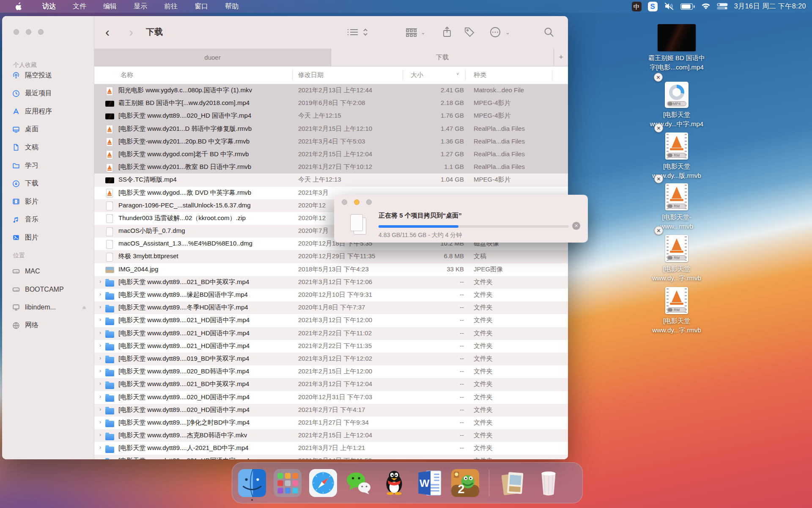  Describe the element at coordinates (49, 166) in the screenshot. I see `sidebar-item-: 学习` at that location.